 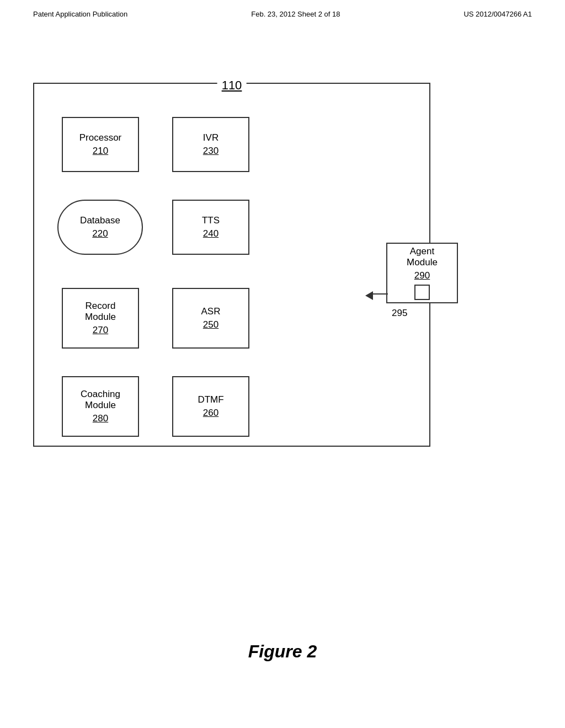 What do you see at coordinates (296, 14) in the screenshot?
I see `header-middle: Feb. 23, 2012 Sheet 2 of 18` at bounding box center [296, 14].